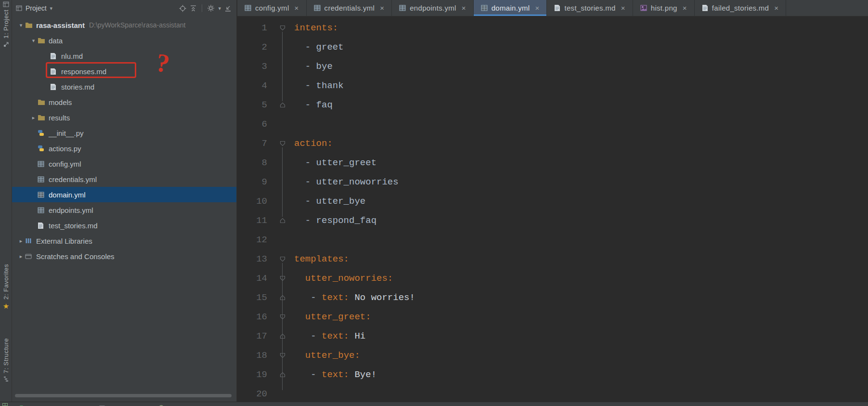 The width and height of the screenshot is (868, 406). What do you see at coordinates (581, 278) in the screenshot?
I see `code-line: utter_noworries:` at bounding box center [581, 278].